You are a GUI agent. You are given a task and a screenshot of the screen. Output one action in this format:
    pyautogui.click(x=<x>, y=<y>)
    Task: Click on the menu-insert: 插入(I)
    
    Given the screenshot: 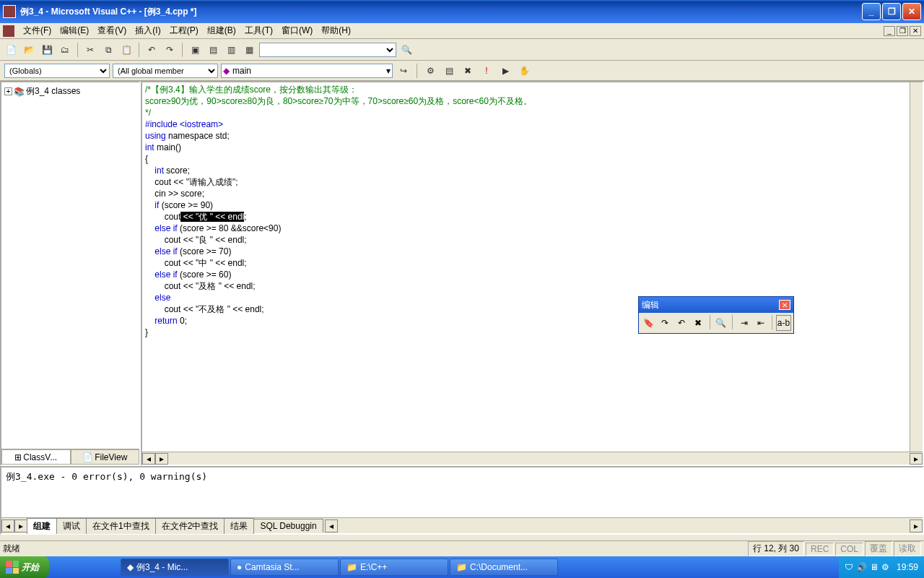 What is the action you would take?
    pyautogui.click(x=147, y=30)
    